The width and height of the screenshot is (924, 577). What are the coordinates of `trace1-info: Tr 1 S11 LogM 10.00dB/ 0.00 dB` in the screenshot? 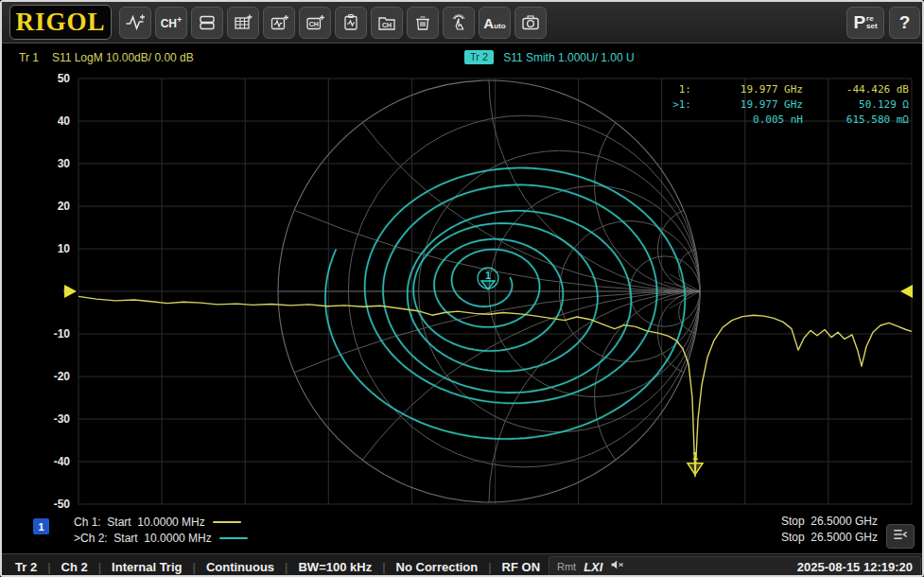 It's located at (106, 58).